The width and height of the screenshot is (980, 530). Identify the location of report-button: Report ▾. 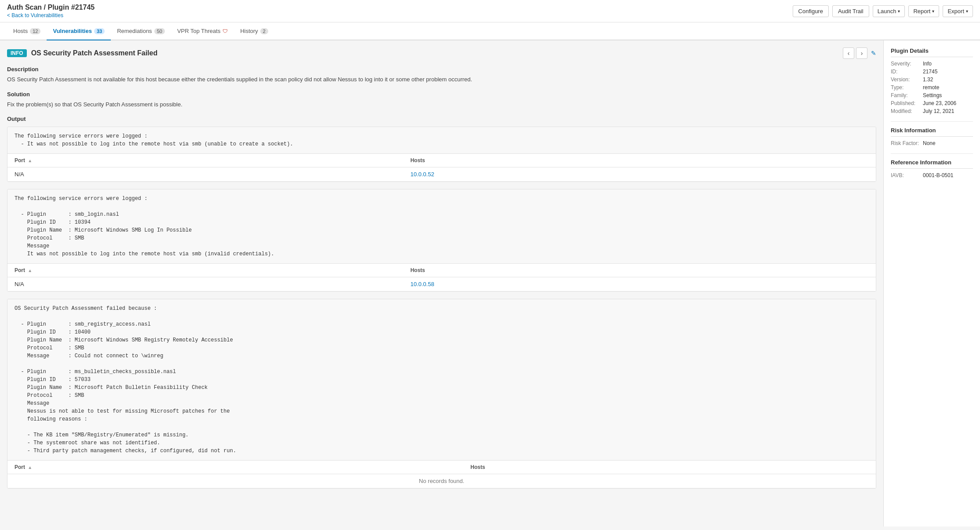
(924, 11).